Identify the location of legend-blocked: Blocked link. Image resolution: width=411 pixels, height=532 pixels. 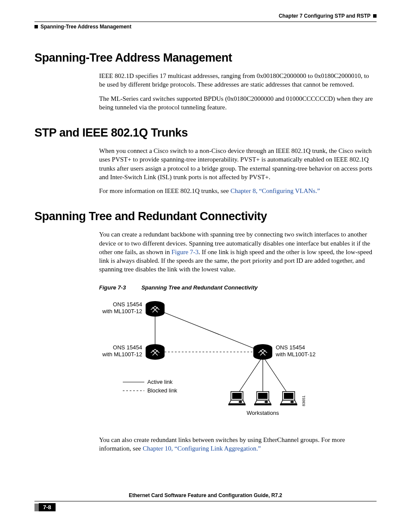
(162, 390).